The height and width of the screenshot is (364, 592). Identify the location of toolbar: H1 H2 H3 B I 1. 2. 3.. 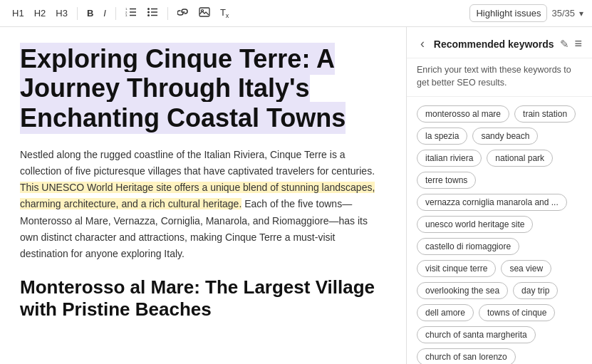
(296, 14).